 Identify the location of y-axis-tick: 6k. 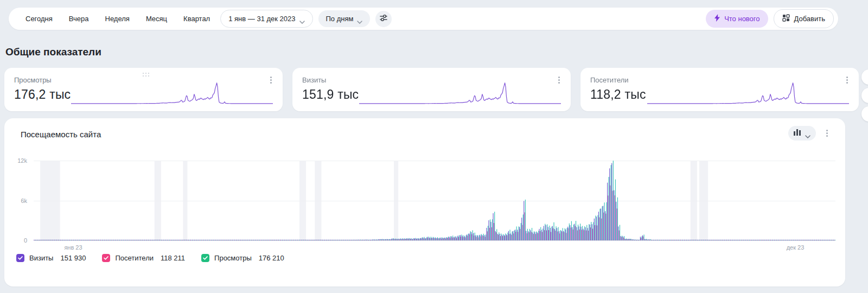
(24, 201).